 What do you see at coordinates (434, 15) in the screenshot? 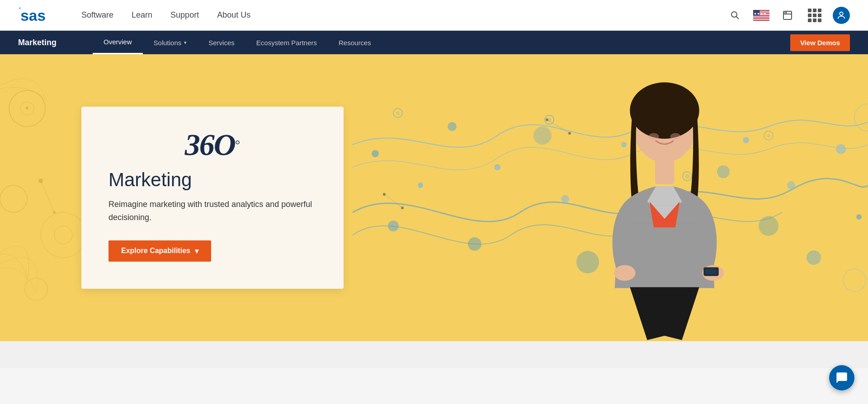
I see `top-navigation: sas Software Learn Support About Us` at bounding box center [434, 15].